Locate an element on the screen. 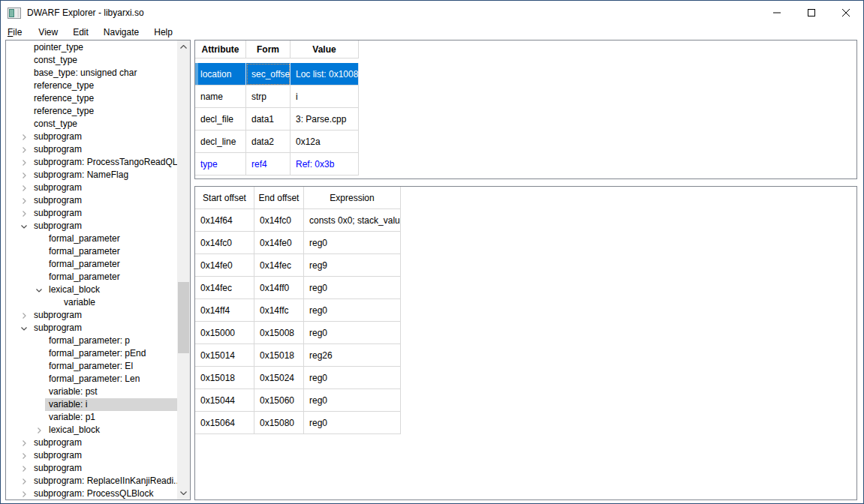 Image resolution: width=864 pixels, height=504 pixels. menu-edit: Edit is located at coordinates (81, 32).